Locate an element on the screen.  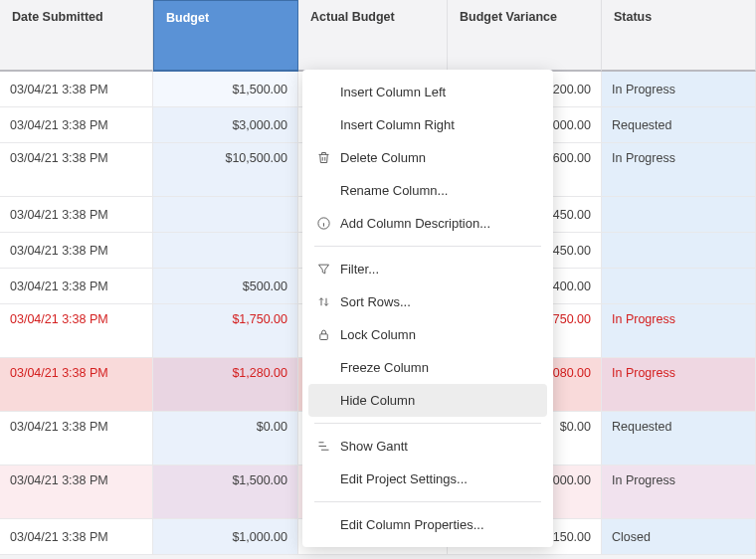
menu-label: Hide Column is located at coordinates (378, 400).